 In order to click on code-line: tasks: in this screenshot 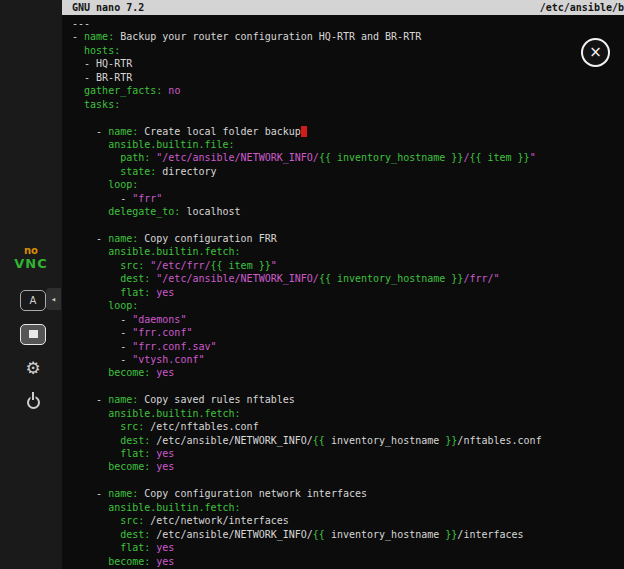, I will do `click(348, 104)`.